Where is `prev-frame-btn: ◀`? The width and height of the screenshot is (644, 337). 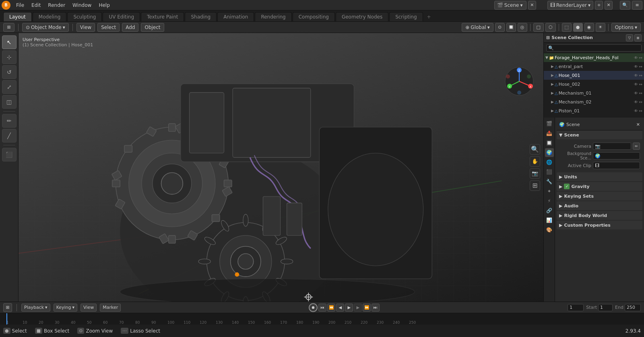 prev-frame-btn: ◀ is located at coordinates (340, 308).